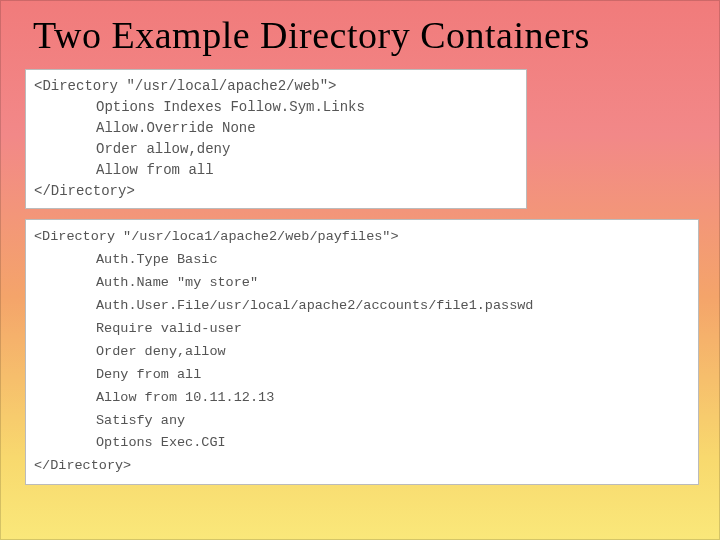  I want to click on code-line: Auth.Type Basic, so click(157, 260).